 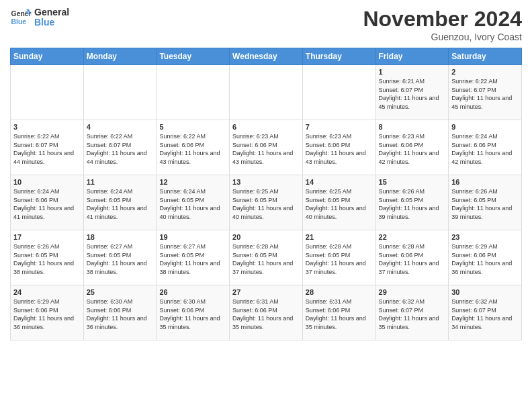 I want to click on day-number: 18, so click(x=120, y=237).